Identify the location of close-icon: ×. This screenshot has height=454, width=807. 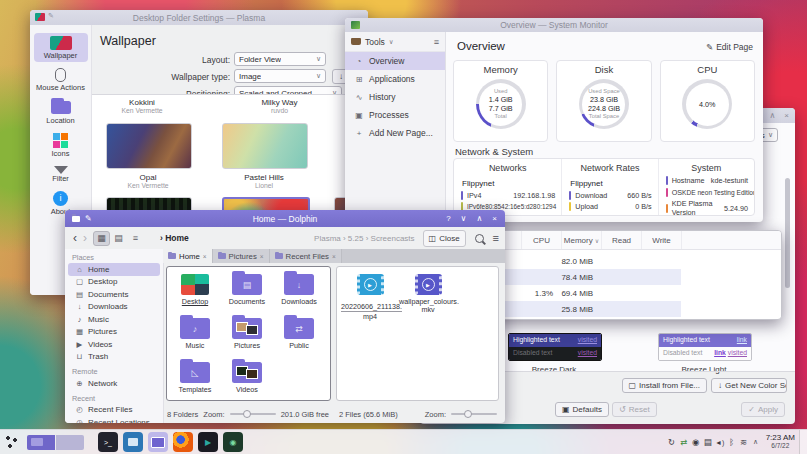
(786, 116).